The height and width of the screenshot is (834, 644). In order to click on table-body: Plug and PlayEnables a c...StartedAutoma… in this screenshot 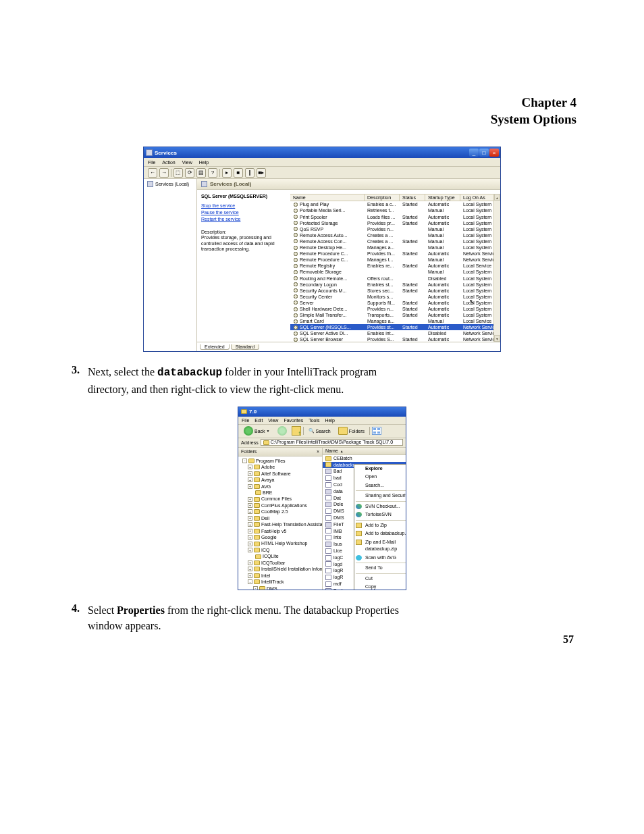, I will do `click(396, 271)`.